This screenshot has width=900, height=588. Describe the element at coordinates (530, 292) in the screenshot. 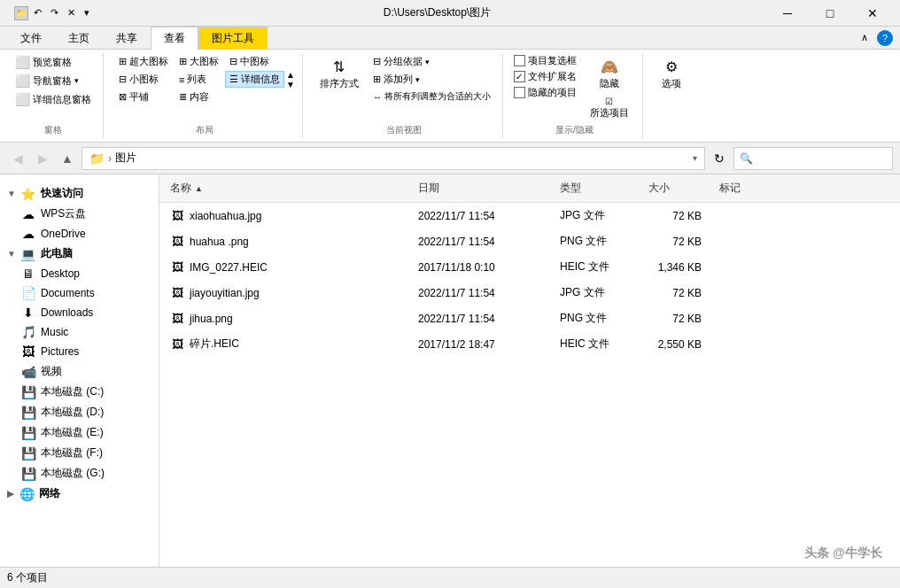

I see `table-row: 🖼 jiayouyitian.jpg 2022/11/7 11:54 JPG 文…` at that location.